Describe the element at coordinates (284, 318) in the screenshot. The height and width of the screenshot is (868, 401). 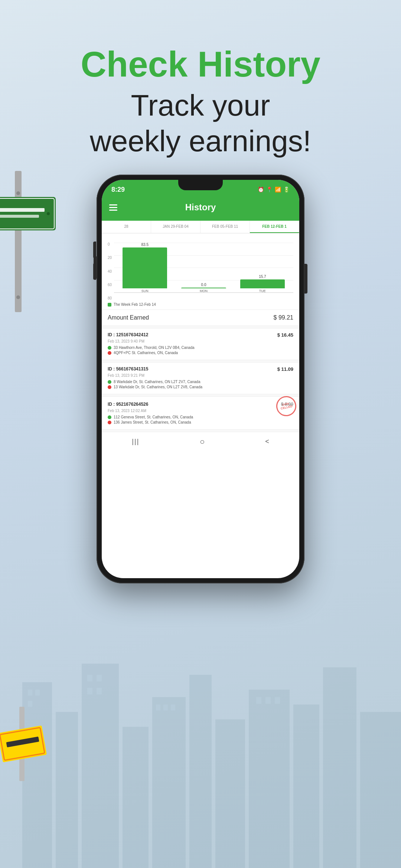
I see `amount-earned-value: $ 99.21` at that location.